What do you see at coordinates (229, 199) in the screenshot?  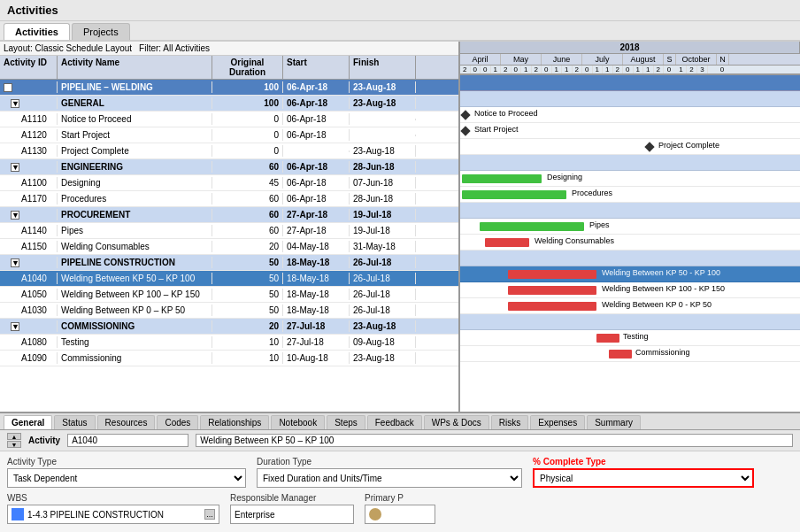 I see `table-row: A1170 Procedures 60 06-Apr-18 28-Jun-18` at bounding box center [229, 199].